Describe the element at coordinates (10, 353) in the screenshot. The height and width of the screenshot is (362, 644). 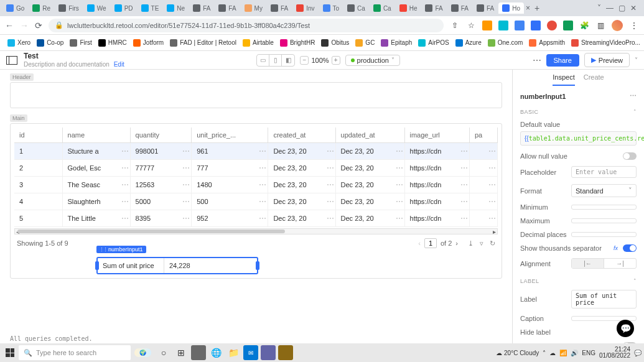
I see `start-button` at that location.